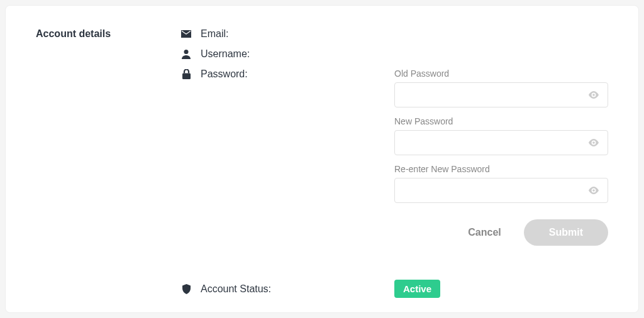  I want to click on status-badge: Active, so click(418, 289).